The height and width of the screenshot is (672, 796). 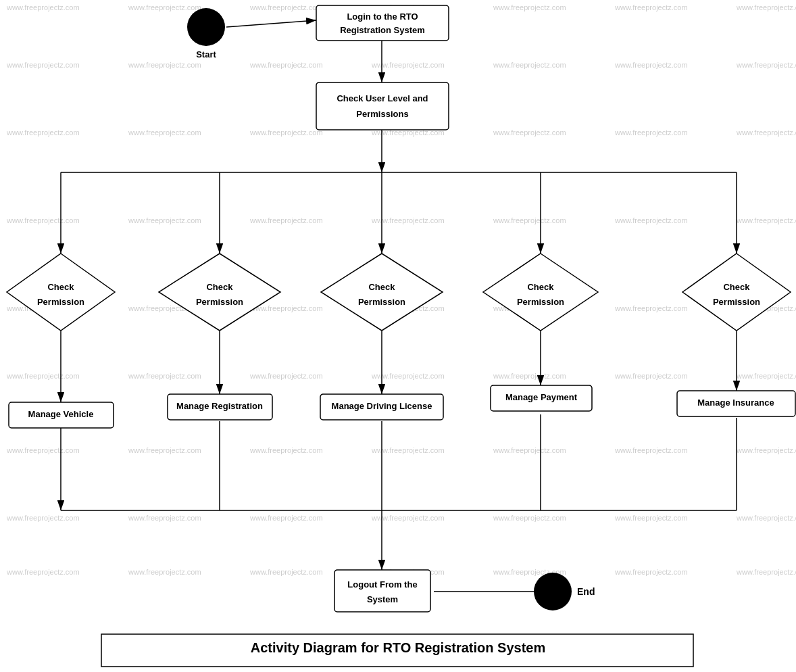 What do you see at coordinates (737, 302) in the screenshot?
I see `check-perm5-label2: Permission` at bounding box center [737, 302].